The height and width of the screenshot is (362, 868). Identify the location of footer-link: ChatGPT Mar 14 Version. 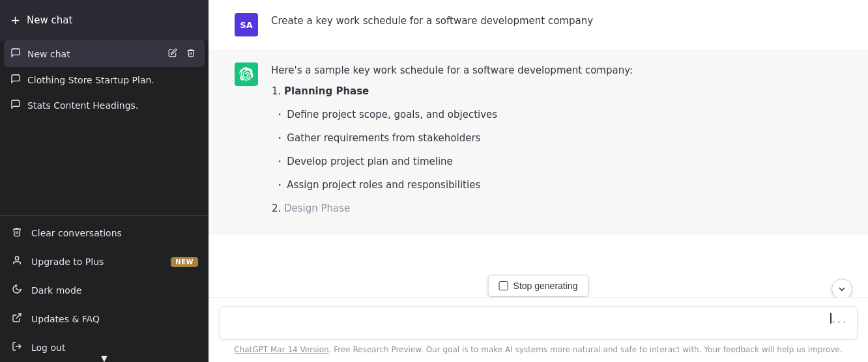
(282, 350).